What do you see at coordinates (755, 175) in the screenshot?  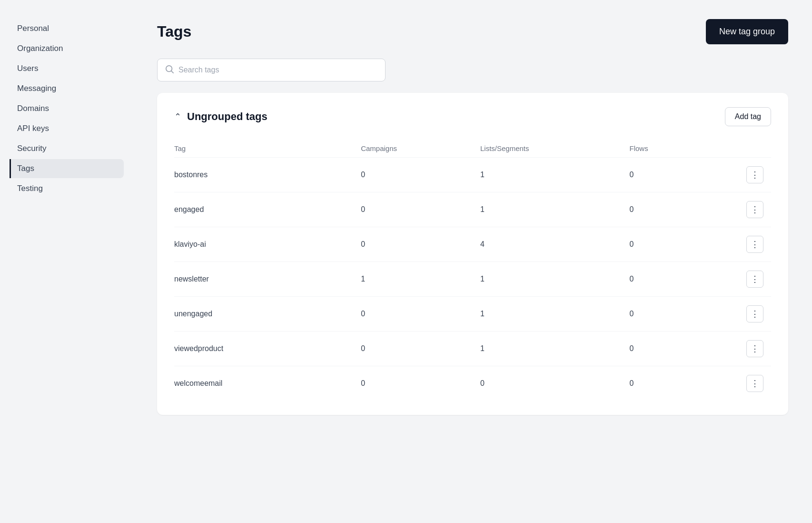 I see `row-action-button-0: ⋮` at bounding box center [755, 175].